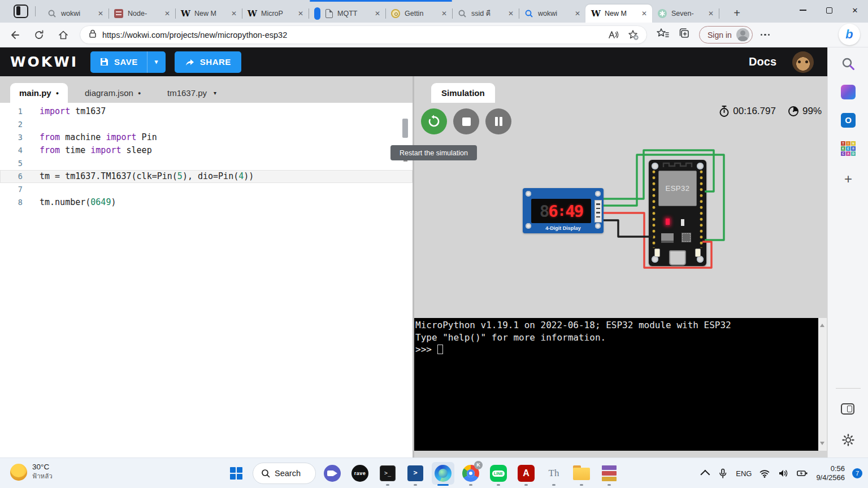 Image resolution: width=868 pixels, height=488 pixels. What do you see at coordinates (822, 445) in the screenshot?
I see `scroll-down-icon` at bounding box center [822, 445].